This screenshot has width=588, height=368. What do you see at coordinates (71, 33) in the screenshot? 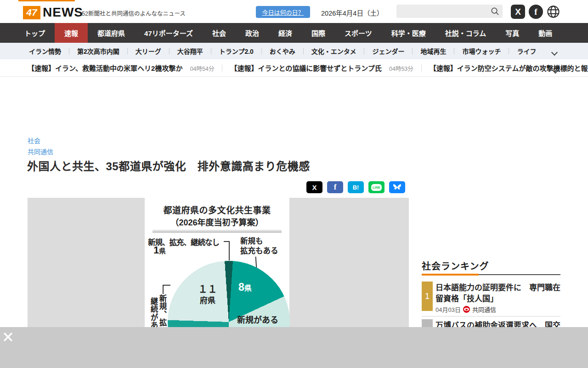
I see `nav-item-sokuho: 速報` at bounding box center [71, 33].